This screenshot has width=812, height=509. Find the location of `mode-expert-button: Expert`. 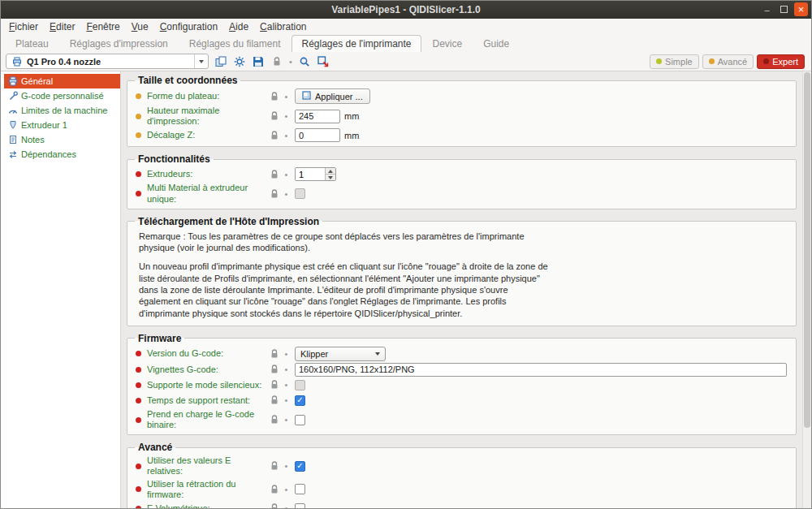

mode-expert-button: Expert is located at coordinates (781, 62).